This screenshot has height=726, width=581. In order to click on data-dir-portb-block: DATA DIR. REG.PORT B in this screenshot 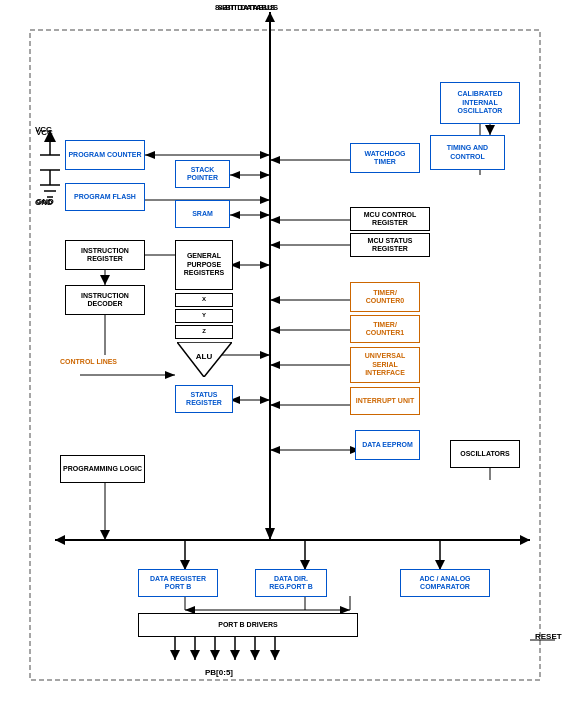, I will do `click(291, 583)`.